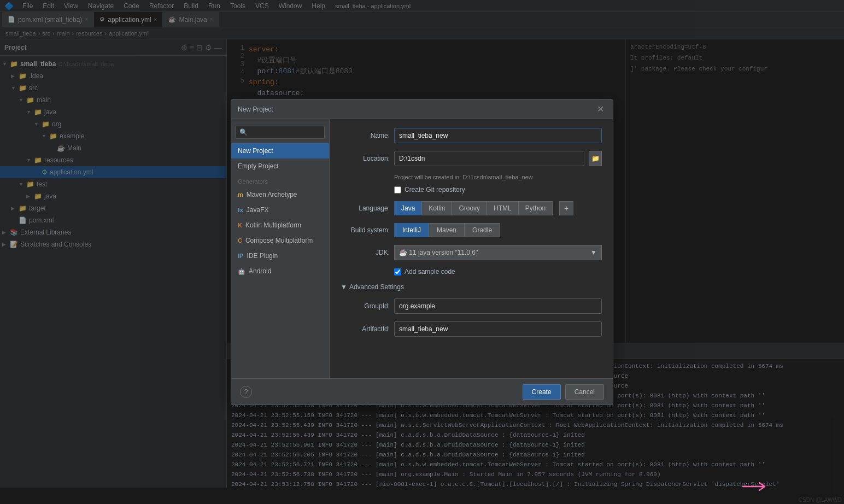 The height and width of the screenshot is (504, 844). I want to click on cancel-button: Cancel, so click(585, 392).